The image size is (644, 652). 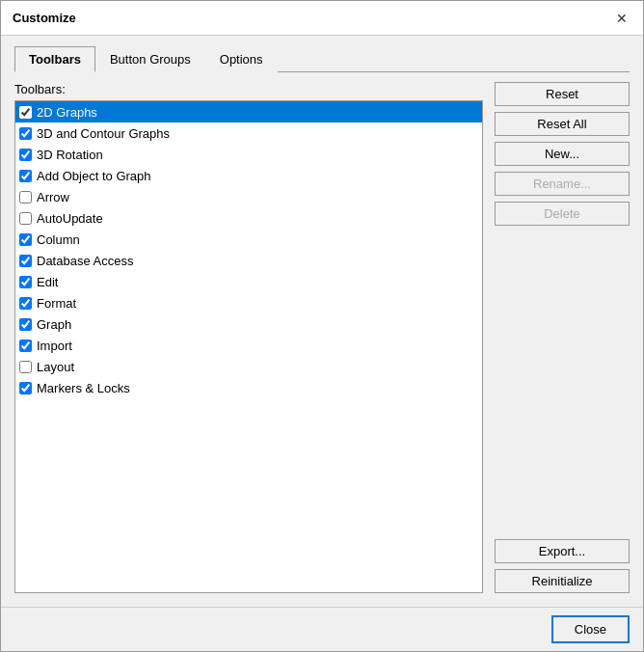 I want to click on bottom-bar: Close, so click(x=322, y=629).